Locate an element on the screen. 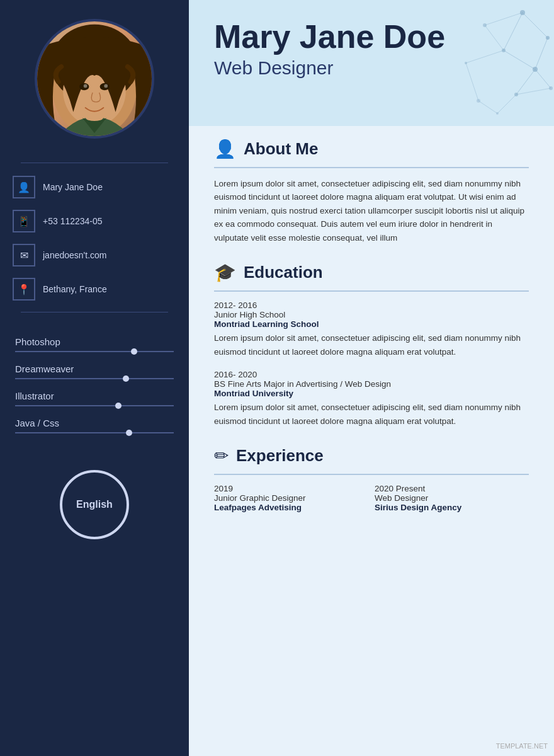 This screenshot has height=756, width=554. education-header: 🎓 Education is located at coordinates (371, 272).